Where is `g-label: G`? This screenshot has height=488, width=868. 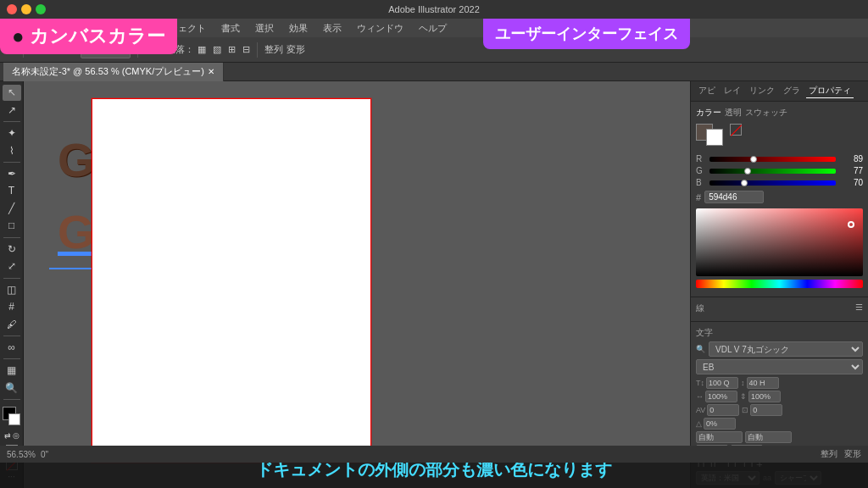
g-label: G is located at coordinates (701, 171).